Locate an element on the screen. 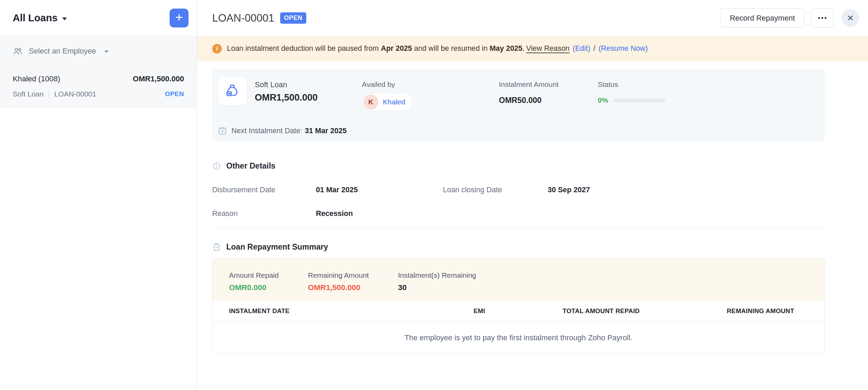 The width and height of the screenshot is (868, 390). status-label: Status is located at coordinates (708, 84).